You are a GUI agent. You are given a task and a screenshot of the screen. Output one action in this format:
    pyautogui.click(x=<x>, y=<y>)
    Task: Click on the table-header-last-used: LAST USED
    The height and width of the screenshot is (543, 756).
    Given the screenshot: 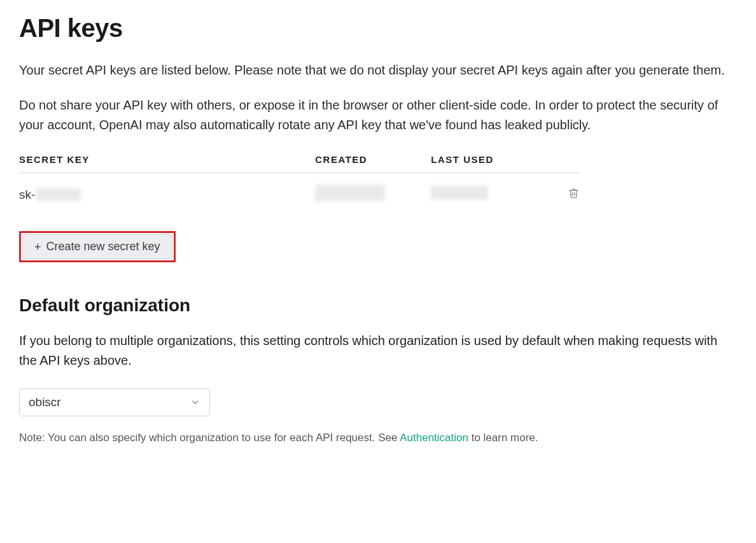 What is the action you would take?
    pyautogui.click(x=489, y=164)
    